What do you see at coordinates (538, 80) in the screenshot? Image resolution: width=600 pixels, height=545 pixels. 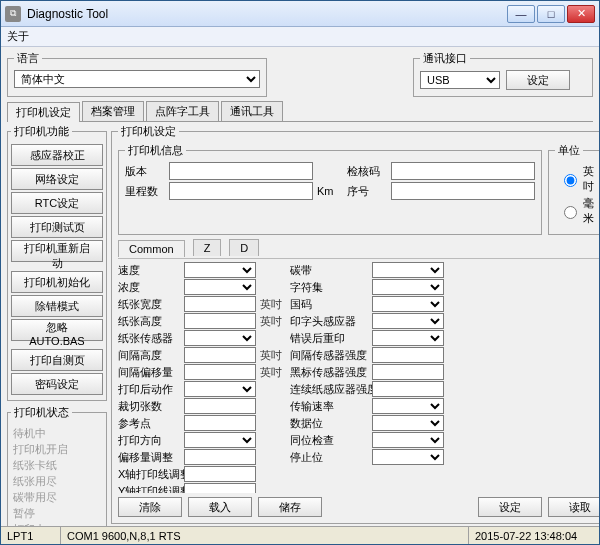 I see `comm-set-button: 设定` at bounding box center [538, 80].